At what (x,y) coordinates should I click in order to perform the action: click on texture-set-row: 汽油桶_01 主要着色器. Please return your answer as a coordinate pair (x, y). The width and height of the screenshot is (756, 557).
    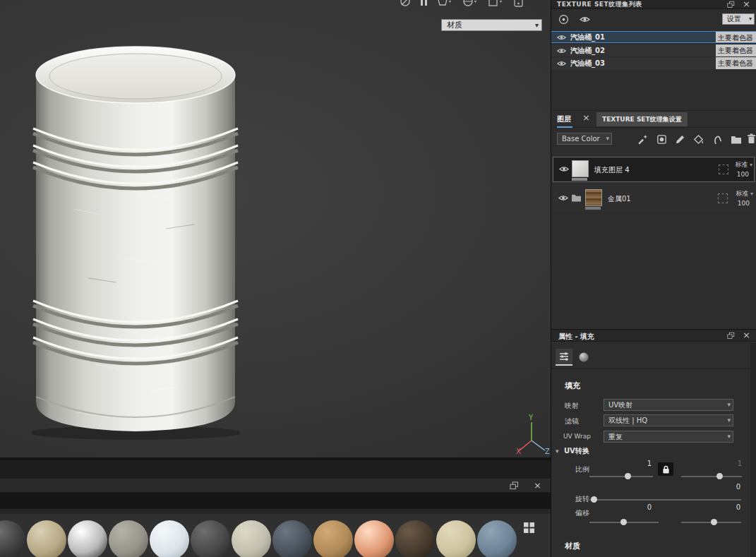
    Looking at the image, I should click on (654, 37).